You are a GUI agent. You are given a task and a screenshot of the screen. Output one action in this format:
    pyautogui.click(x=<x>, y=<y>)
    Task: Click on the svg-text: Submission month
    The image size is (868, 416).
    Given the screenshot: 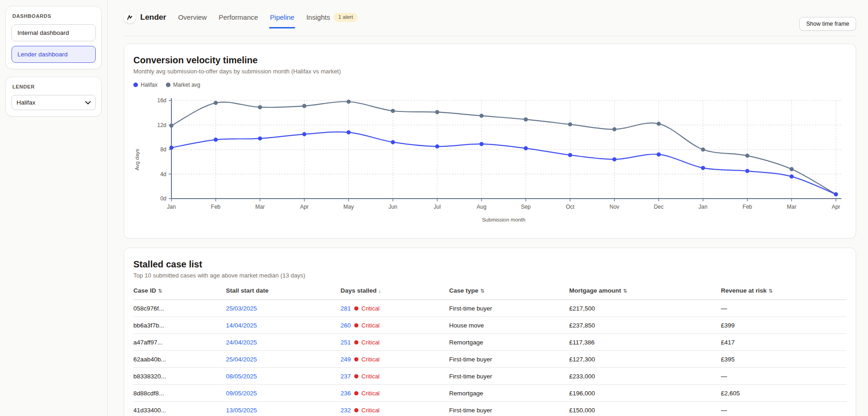 What is the action you would take?
    pyautogui.click(x=504, y=220)
    